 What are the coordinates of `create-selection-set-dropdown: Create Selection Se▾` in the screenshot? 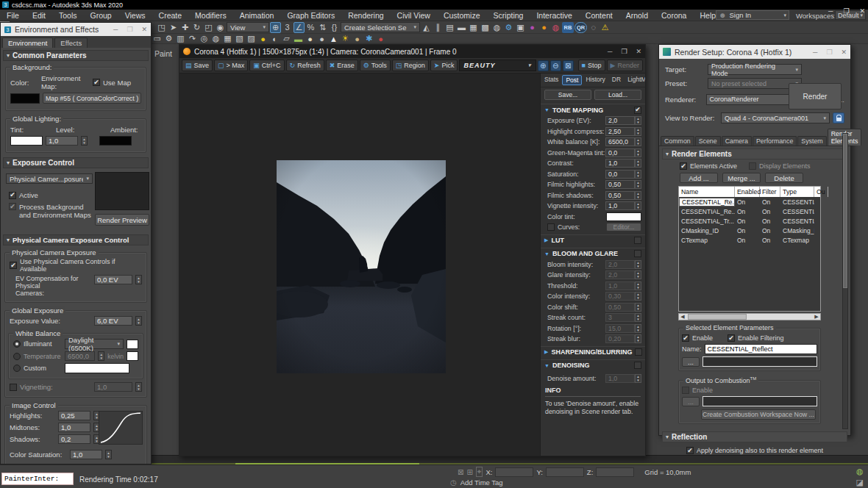 It's located at (380, 27).